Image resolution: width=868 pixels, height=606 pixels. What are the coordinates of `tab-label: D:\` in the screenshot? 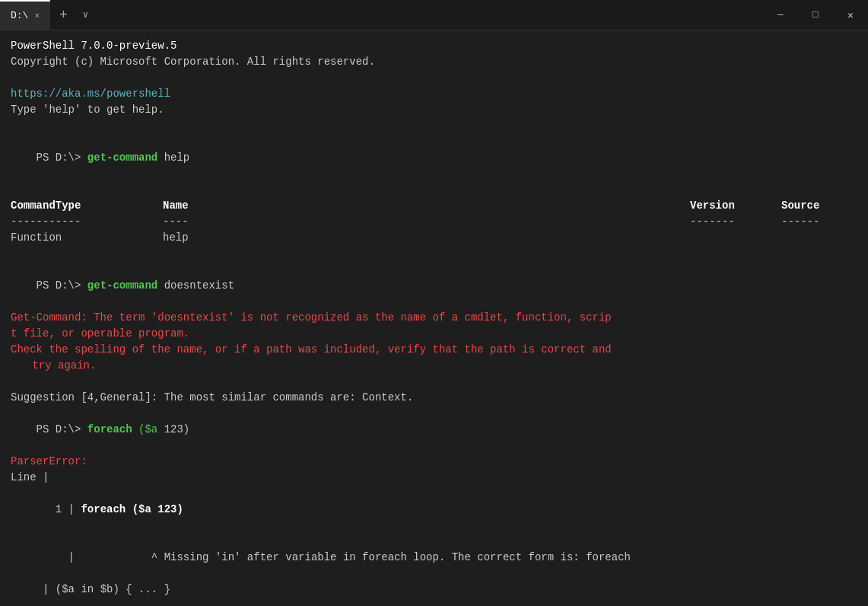 It's located at (20, 15).